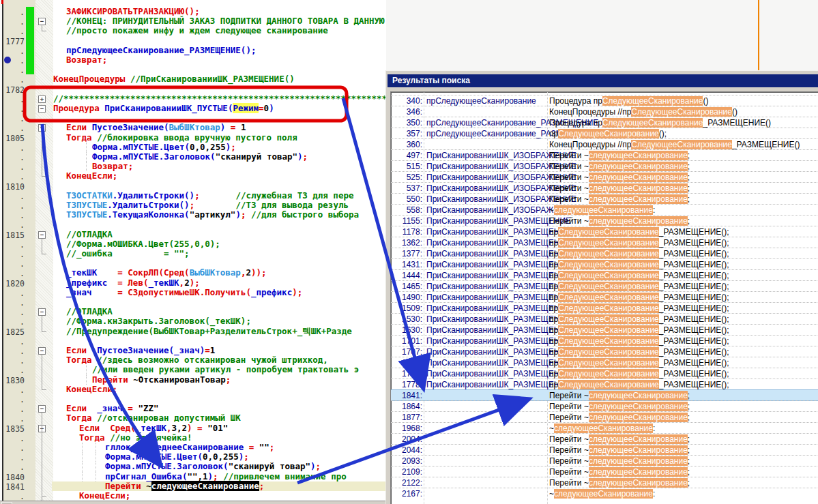  What do you see at coordinates (193, 196) in the screenshot?
I see `code-line: .ТЗОСТАТКИ.УдалитьСтроки(); //служебная …` at bounding box center [193, 196].